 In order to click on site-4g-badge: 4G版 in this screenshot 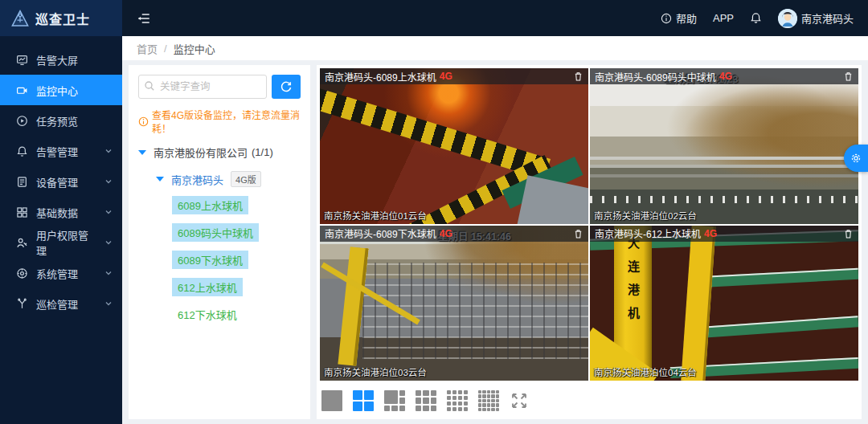, I will do `click(246, 179)`.